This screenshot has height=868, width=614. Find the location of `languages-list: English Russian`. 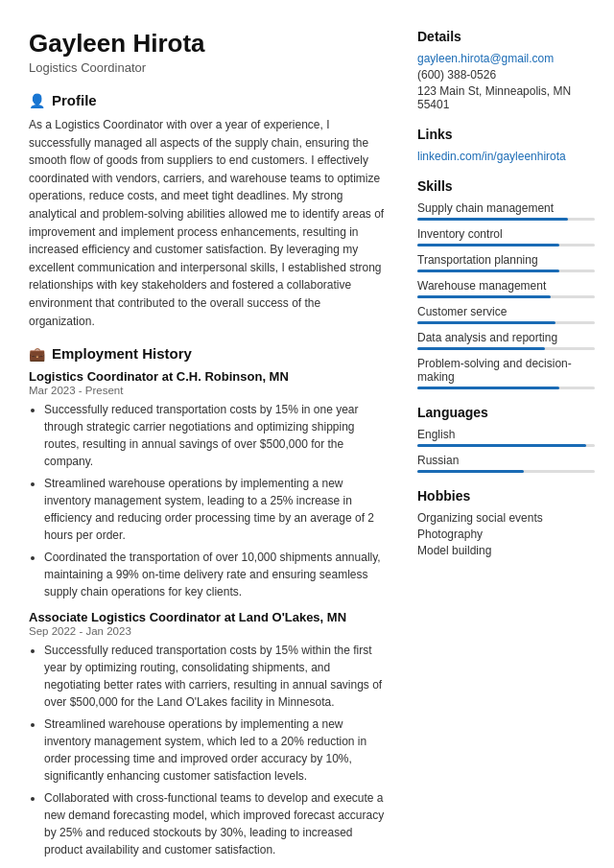

languages-list: English Russian is located at coordinates (507, 451).